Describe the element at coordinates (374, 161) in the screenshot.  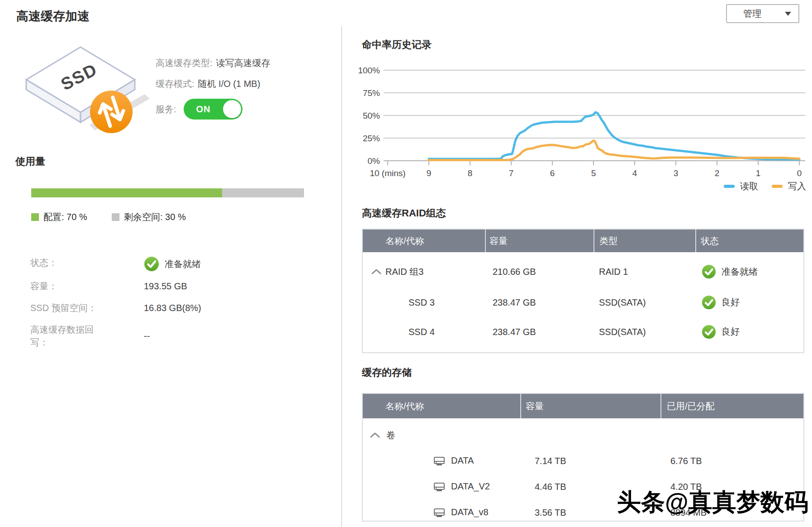
I see `y-axis-tick-label: 0%` at that location.